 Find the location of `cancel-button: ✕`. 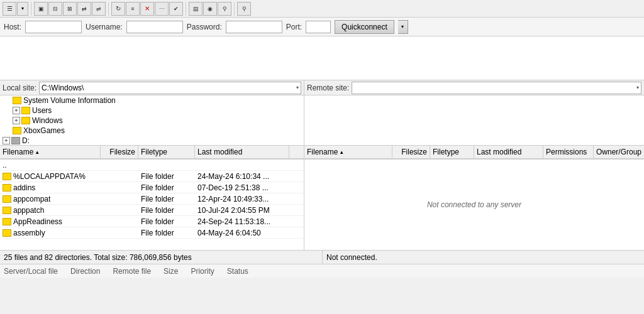

cancel-button: ✕ is located at coordinates (147, 9).